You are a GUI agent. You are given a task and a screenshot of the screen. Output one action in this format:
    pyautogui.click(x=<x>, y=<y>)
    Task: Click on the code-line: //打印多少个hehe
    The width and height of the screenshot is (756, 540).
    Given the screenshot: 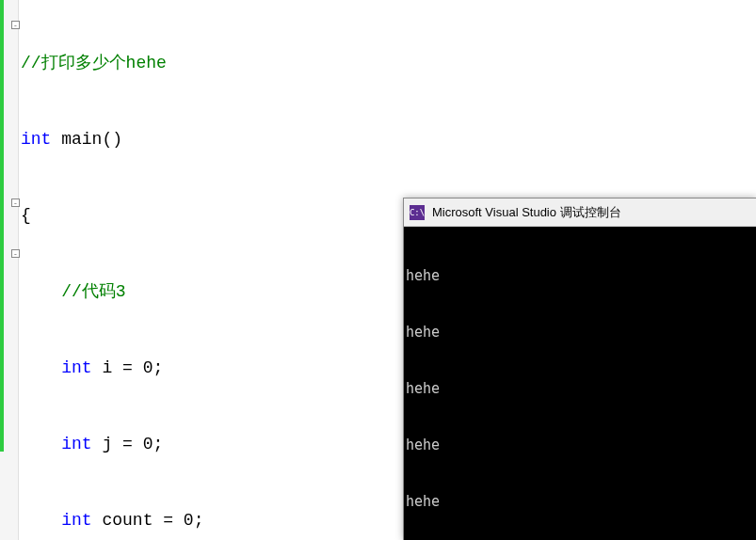 What is the action you would take?
    pyautogui.click(x=230, y=64)
    